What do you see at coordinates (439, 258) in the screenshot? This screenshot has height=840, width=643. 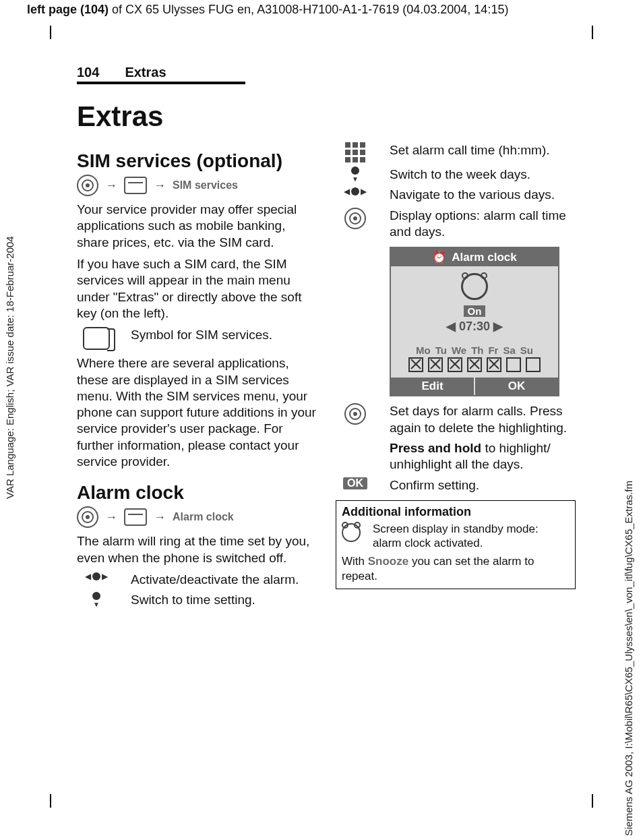 I see `alarm-title-icon: ⏰` at bounding box center [439, 258].